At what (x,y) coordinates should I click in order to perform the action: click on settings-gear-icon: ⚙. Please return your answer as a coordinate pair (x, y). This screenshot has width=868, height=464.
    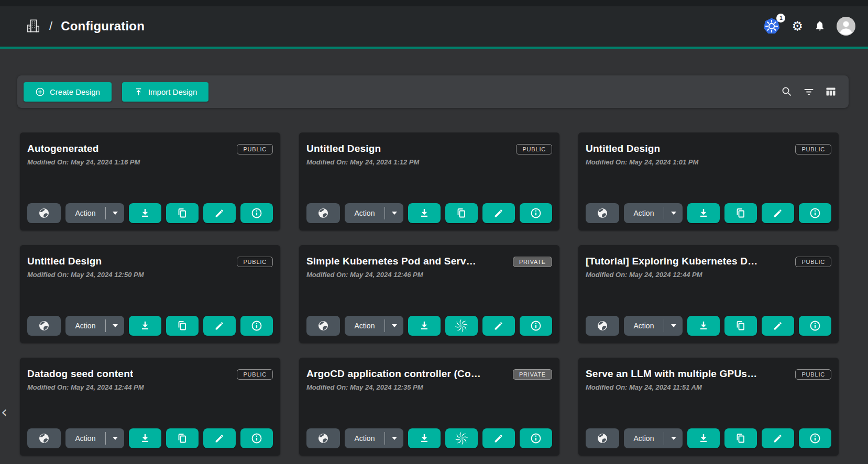
    Looking at the image, I should click on (797, 26).